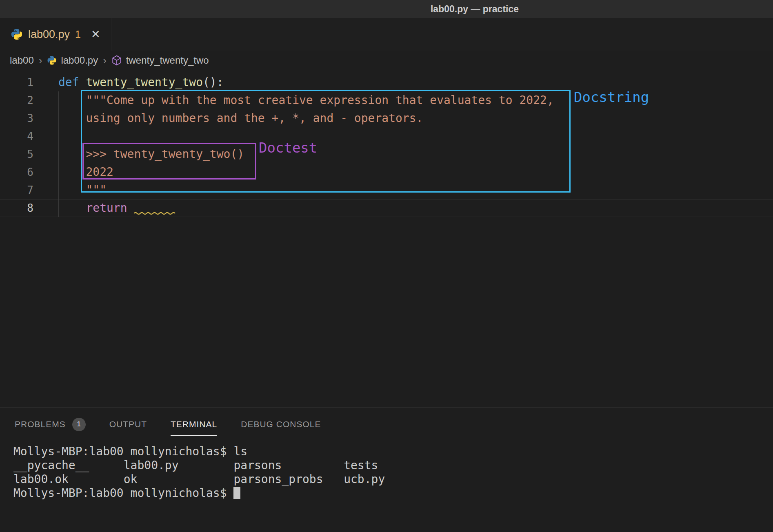 The image size is (773, 532). Describe the element at coordinates (106, 208) in the screenshot. I see `code-segment: return` at that location.